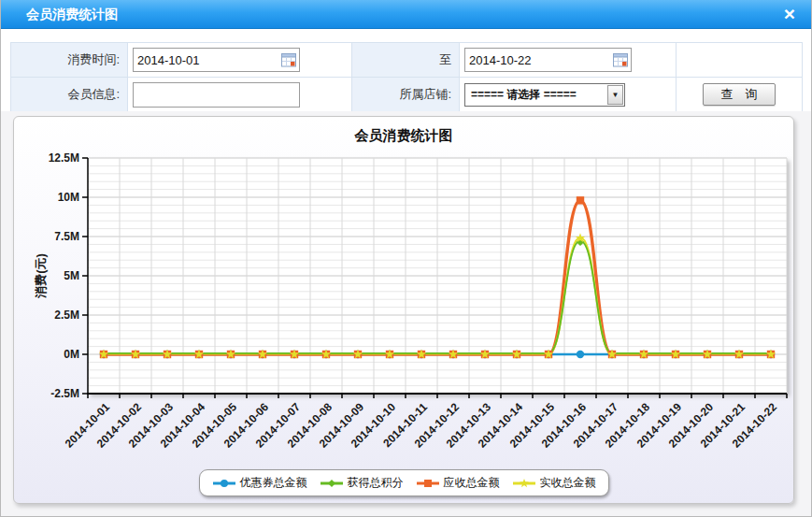  I want to click on window-title: 会员消费统计图, so click(72, 15).